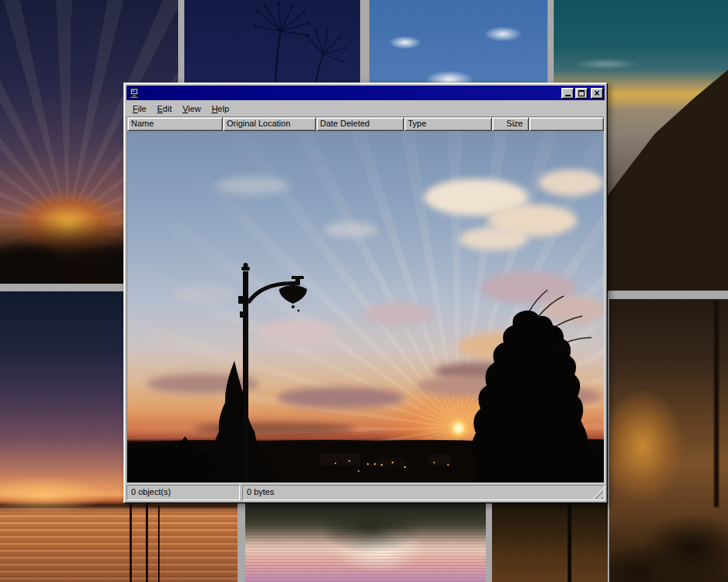  What do you see at coordinates (366, 493) in the screenshot?
I see `status-bar: 0 object(s) 0 bytes` at bounding box center [366, 493].